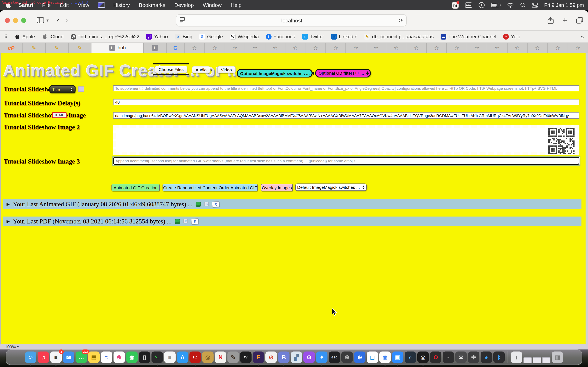 This screenshot has width=588, height=367. I want to click on tab-active-huh: L huh, so click(118, 48).